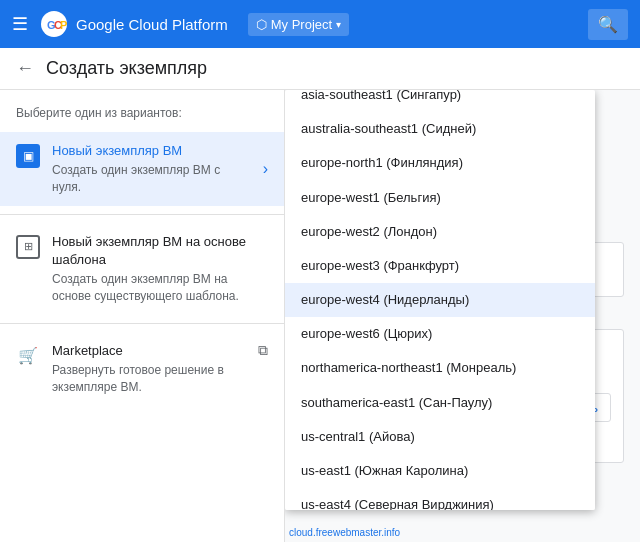 This screenshot has width=640, height=544. What do you see at coordinates (126, 68) in the screenshot?
I see `page-title: Создать экземпляр` at bounding box center [126, 68].